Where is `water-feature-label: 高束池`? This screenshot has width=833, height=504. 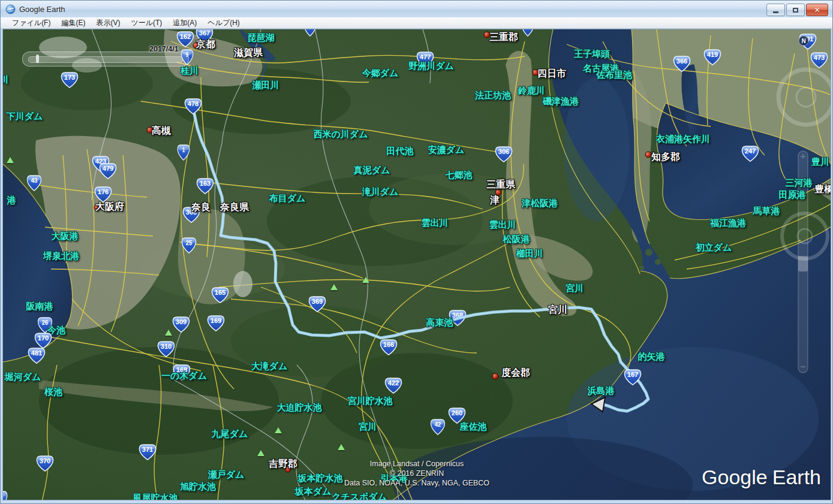 water-feature-label: 高束池 is located at coordinates (440, 322).